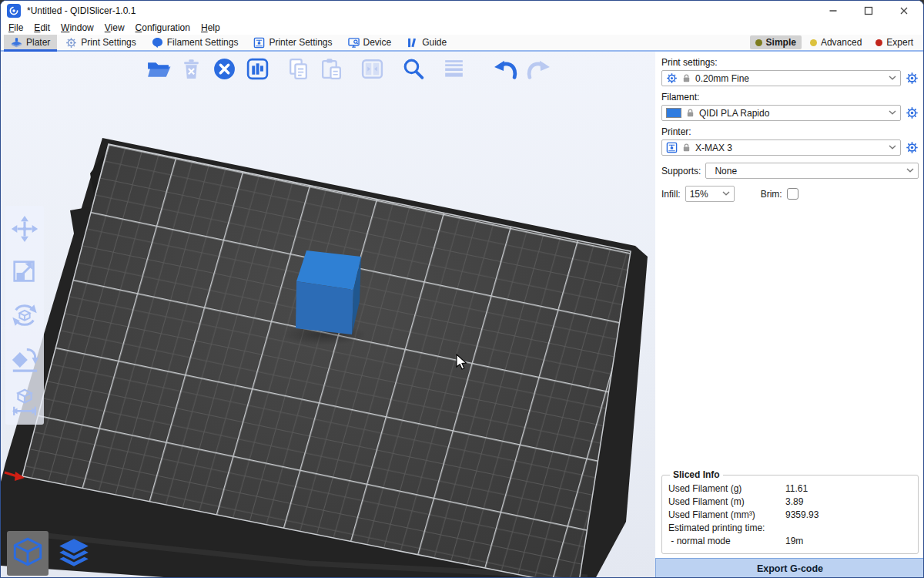  What do you see at coordinates (191, 69) in the screenshot?
I see `delete-button` at bounding box center [191, 69].